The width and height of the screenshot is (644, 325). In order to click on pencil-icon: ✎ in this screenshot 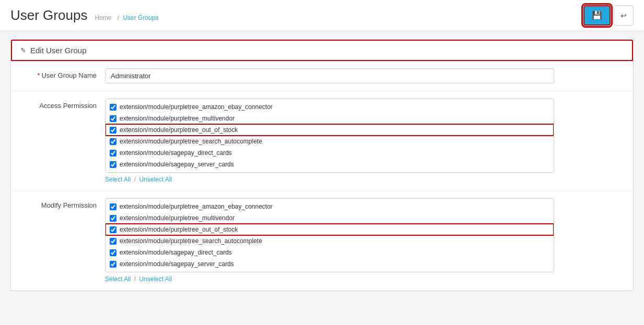, I will do `click(23, 50)`.